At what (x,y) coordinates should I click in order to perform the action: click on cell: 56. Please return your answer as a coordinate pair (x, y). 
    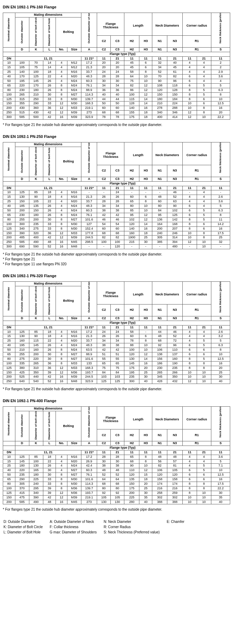
    Looking at the image, I should click on (160, 461).